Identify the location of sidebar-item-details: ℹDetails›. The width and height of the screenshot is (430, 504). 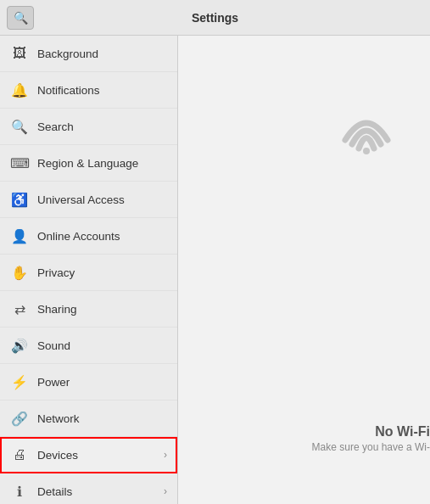
(88, 489).